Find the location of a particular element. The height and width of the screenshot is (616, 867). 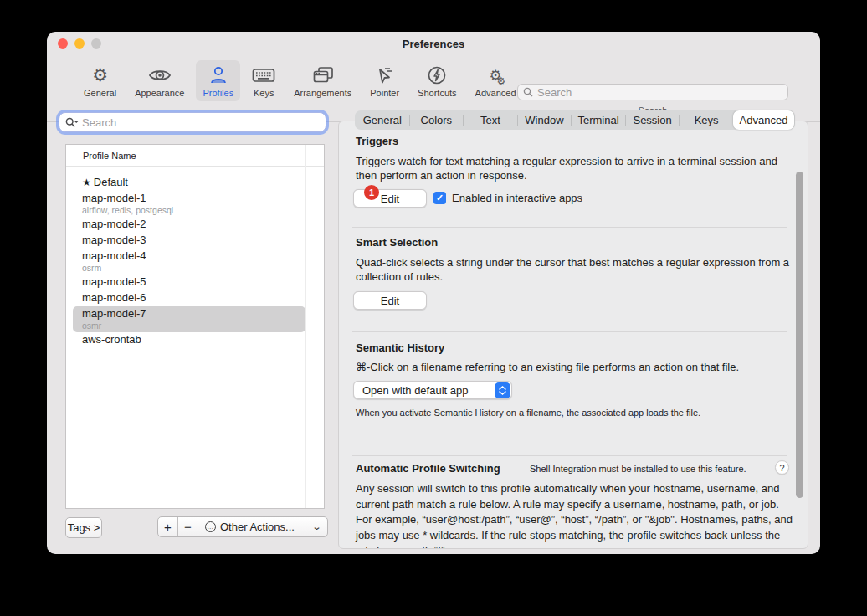

tab-session: Session is located at coordinates (653, 121).